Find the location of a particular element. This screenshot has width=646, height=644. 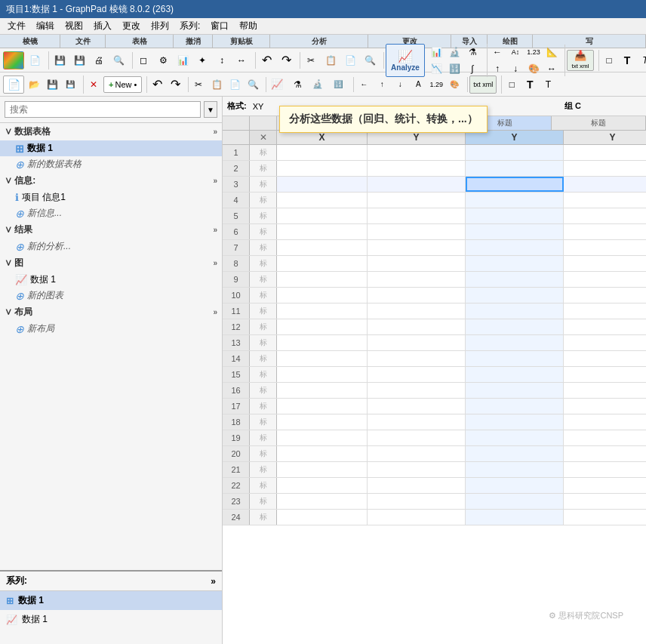

copy2-icon: 📋 is located at coordinates (217, 85).